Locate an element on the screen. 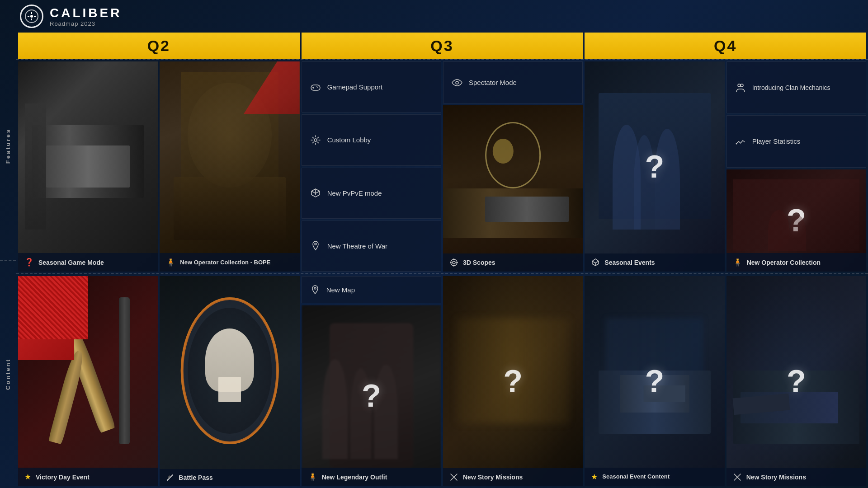  card-battle-pass: Battle Pass is located at coordinates (230, 381).